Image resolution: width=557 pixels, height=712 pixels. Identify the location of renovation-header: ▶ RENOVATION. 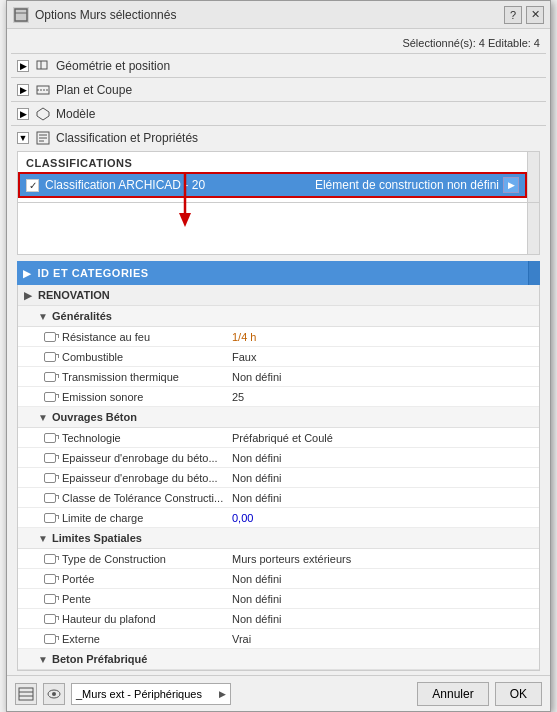
(278, 296).